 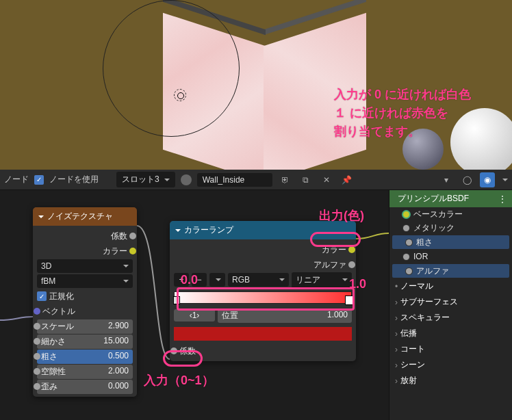 What do you see at coordinates (259, 280) in the screenshot?
I see `ramp-interp-dropdown: RGB` at bounding box center [259, 280].